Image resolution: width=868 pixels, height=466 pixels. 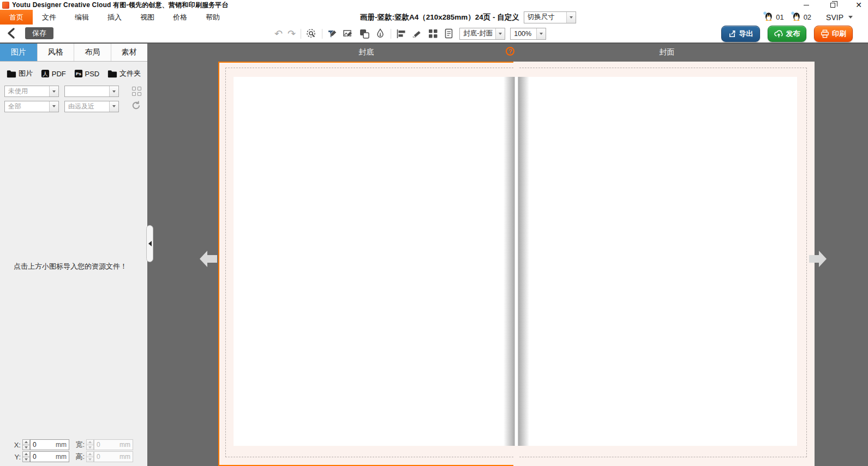 I want to click on back-button, so click(x=12, y=33).